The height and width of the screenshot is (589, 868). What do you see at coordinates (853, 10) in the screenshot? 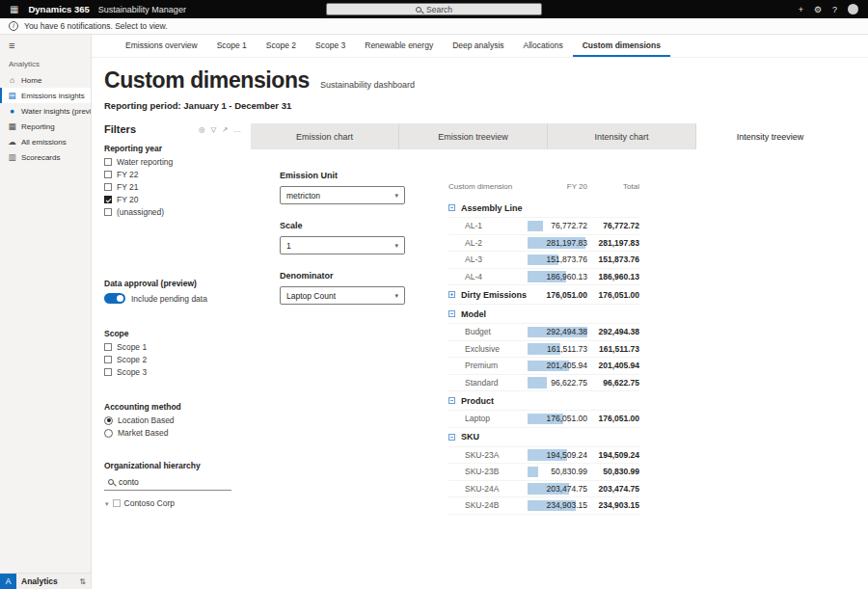
I see `avatar` at bounding box center [853, 10].